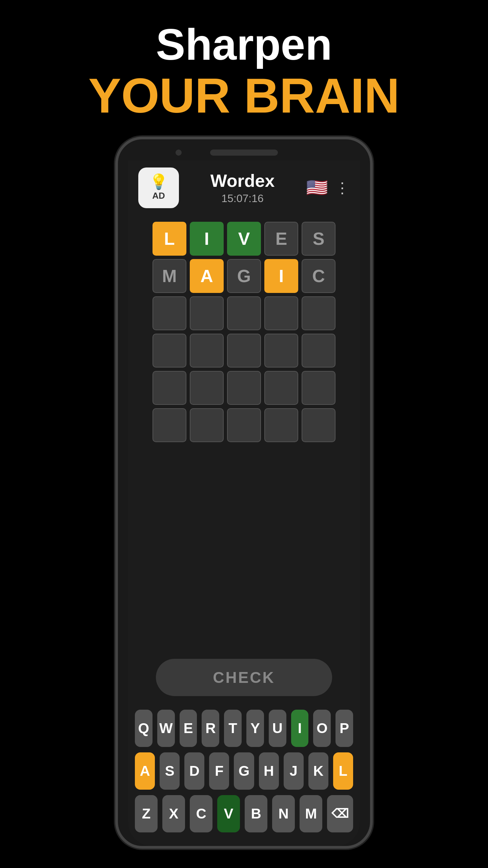 This screenshot has width=488, height=868. I want to click on ad-label: AD, so click(159, 196).